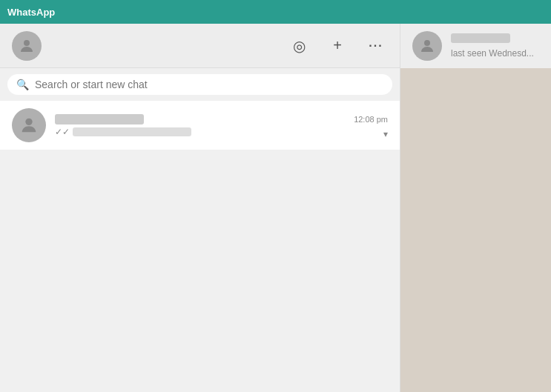 The width and height of the screenshot is (551, 392). I want to click on right-header-info: last seen Wednesd..., so click(495, 46).